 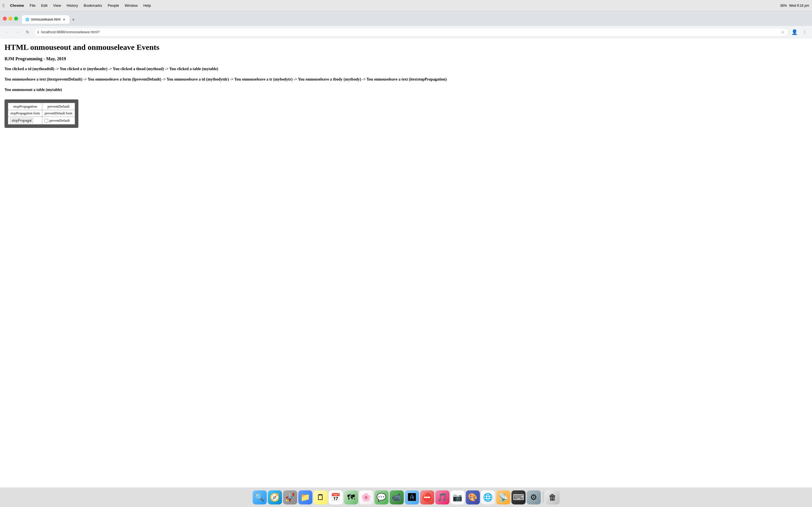 I want to click on th-prevent-default: preventDefault, so click(x=58, y=107).